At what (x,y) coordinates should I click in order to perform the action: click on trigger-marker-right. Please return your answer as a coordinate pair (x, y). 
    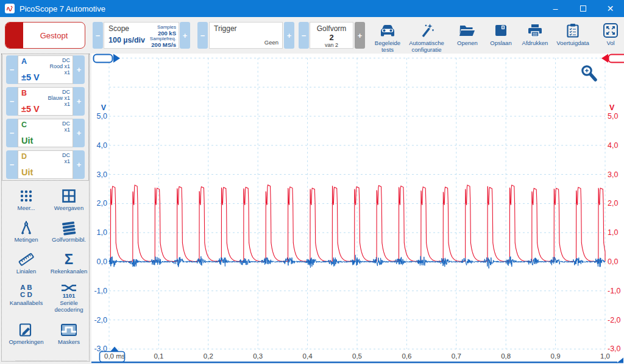
    Looking at the image, I should click on (613, 58).